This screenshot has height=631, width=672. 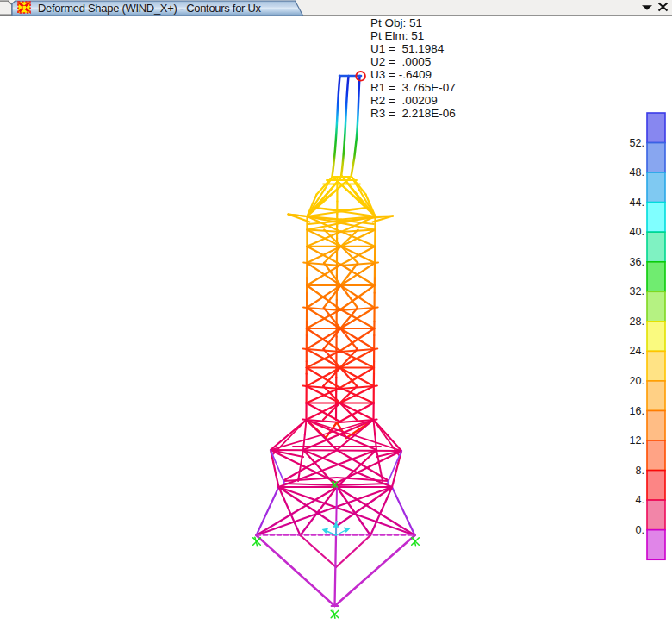 I want to click on svg-text: 0., so click(x=640, y=530).